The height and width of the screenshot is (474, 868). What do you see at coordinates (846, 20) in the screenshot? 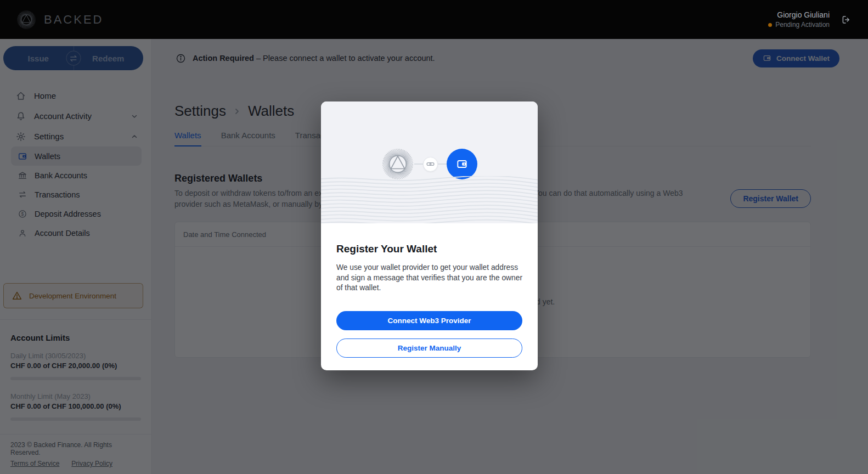
I see `logout-icon` at bounding box center [846, 20].